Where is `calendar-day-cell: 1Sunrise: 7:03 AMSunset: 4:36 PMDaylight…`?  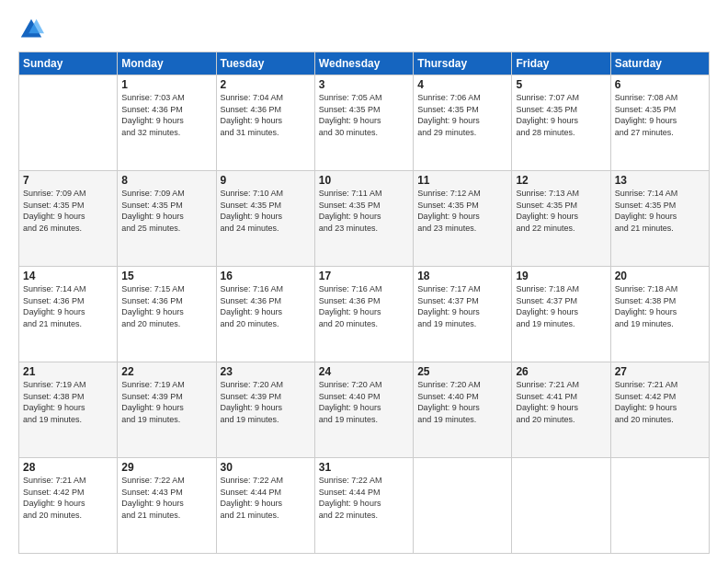 calendar-day-cell: 1Sunrise: 7:03 AMSunset: 4:36 PMDaylight… is located at coordinates (167, 123).